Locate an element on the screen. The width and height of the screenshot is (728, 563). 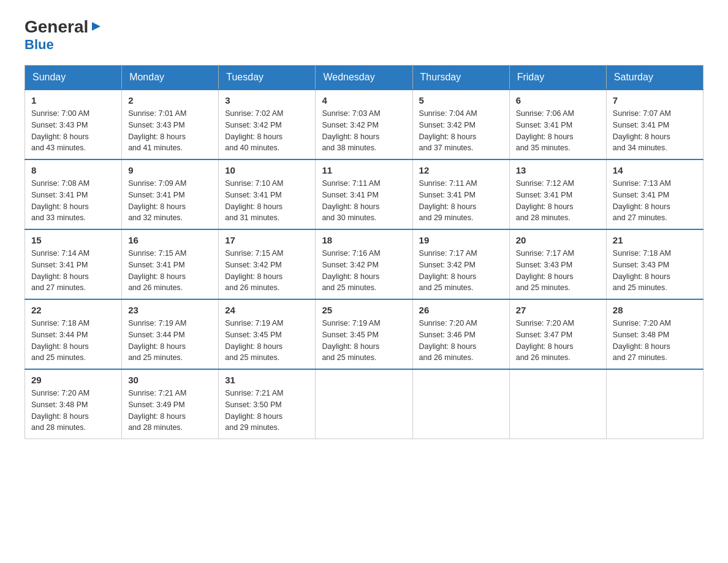
day-info: Sunrise: 7:02 AM Sunset: 3:42 PM Dayligh… is located at coordinates (267, 131).